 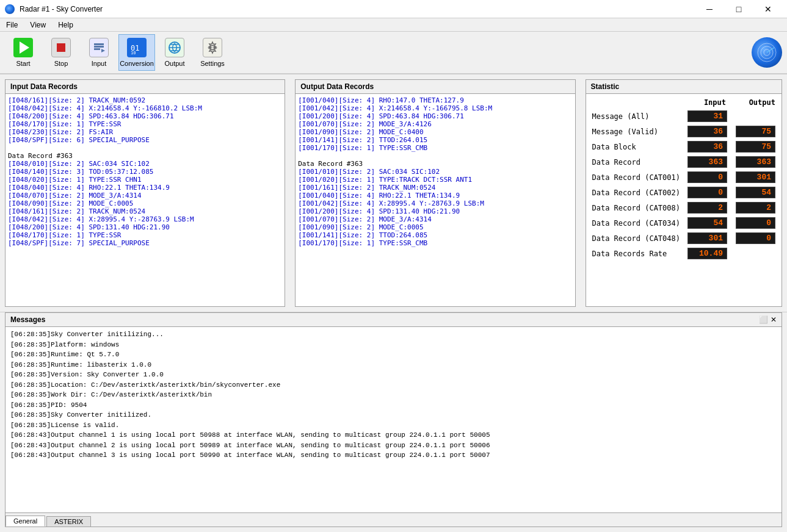 I want to click on output-icon, so click(x=175, y=48).